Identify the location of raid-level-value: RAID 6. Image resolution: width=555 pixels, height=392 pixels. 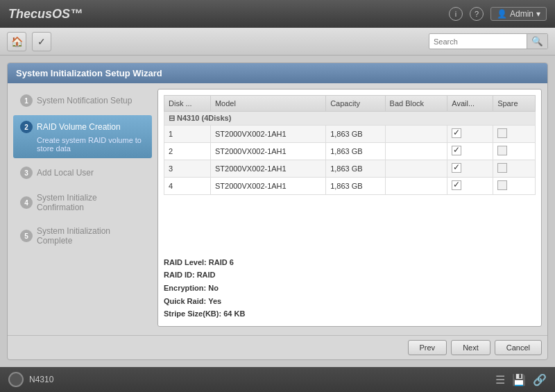
(221, 262).